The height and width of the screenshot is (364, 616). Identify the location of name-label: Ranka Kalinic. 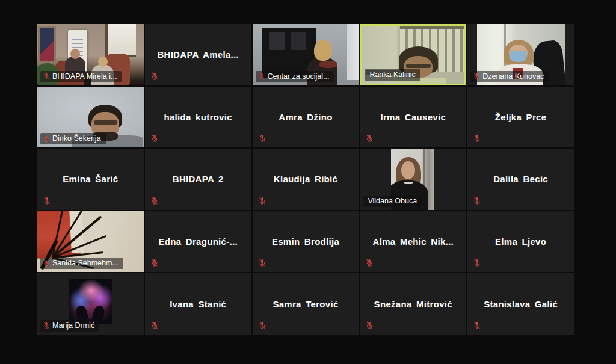
(392, 75).